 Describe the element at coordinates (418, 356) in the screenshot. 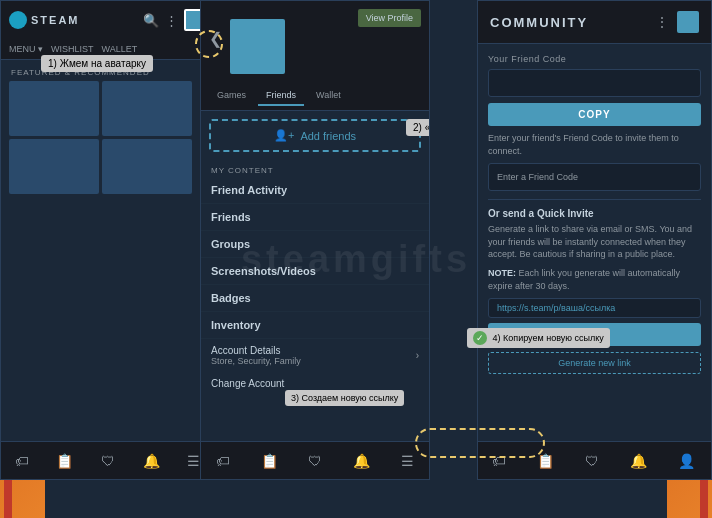

I see `arrow-icon: ›` at that location.